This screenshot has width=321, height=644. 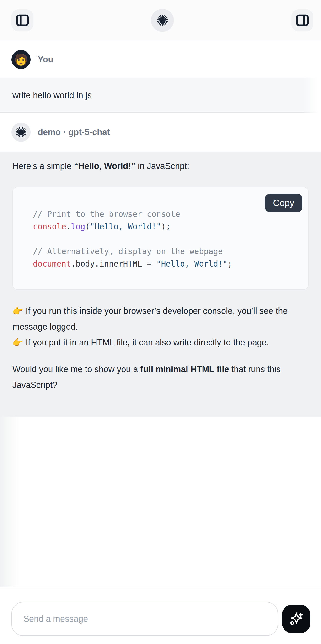 What do you see at coordinates (160, 342) in the screenshot?
I see `tip-line: 👉 If you put it in an HTML file, it can …` at bounding box center [160, 342].